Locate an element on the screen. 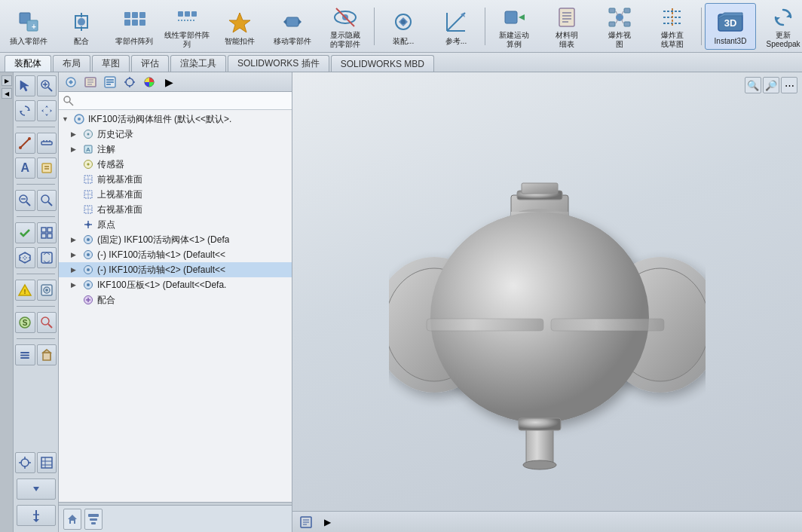 This screenshot has width=802, height=532. origin-label: 原点 is located at coordinates (106, 225).